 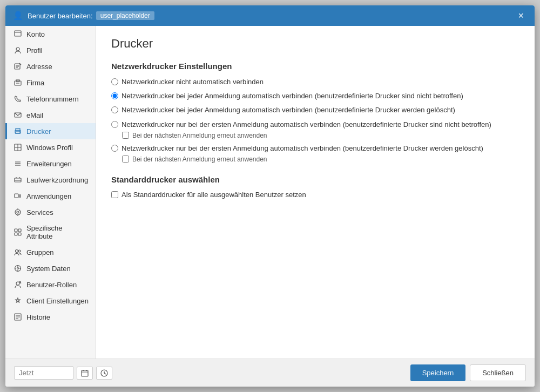 I want to click on radio-opt4, so click(x=114, y=124).